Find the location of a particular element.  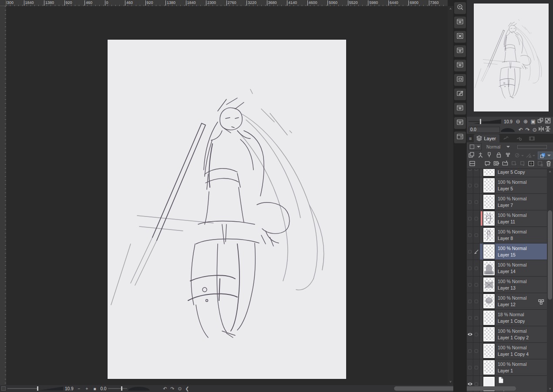

navigator-thumbnail is located at coordinates (511, 57).